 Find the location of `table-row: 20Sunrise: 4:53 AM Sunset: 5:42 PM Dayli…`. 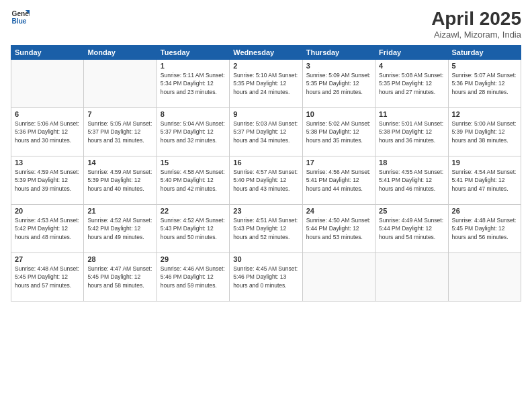

table-row: 20Sunrise: 4:53 AM Sunset: 5:42 PM Dayli… is located at coordinates (48, 229).